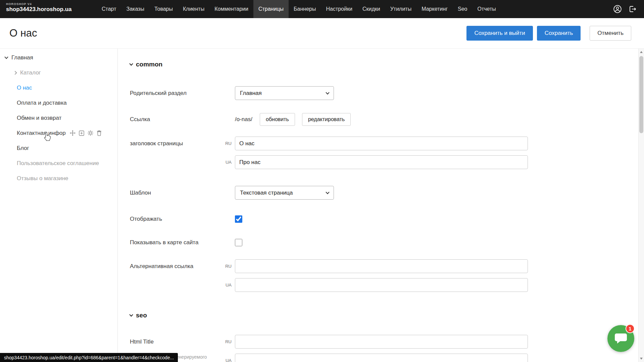 The width and height of the screenshot is (644, 362). What do you see at coordinates (176, 144) in the screenshot?
I see `page-title-label: заголовок страницы` at bounding box center [176, 144].